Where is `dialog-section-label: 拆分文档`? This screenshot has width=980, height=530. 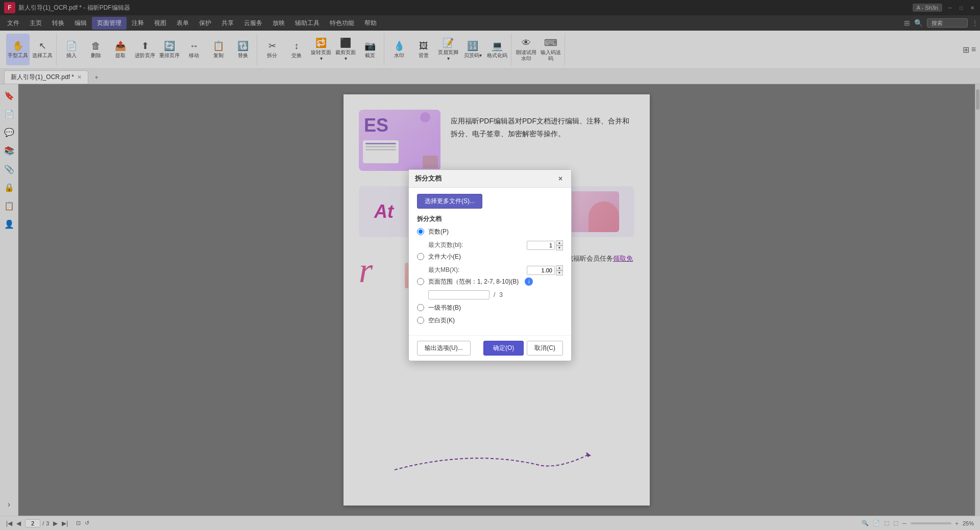 dialog-section-label: 拆分文档 is located at coordinates (490, 219).